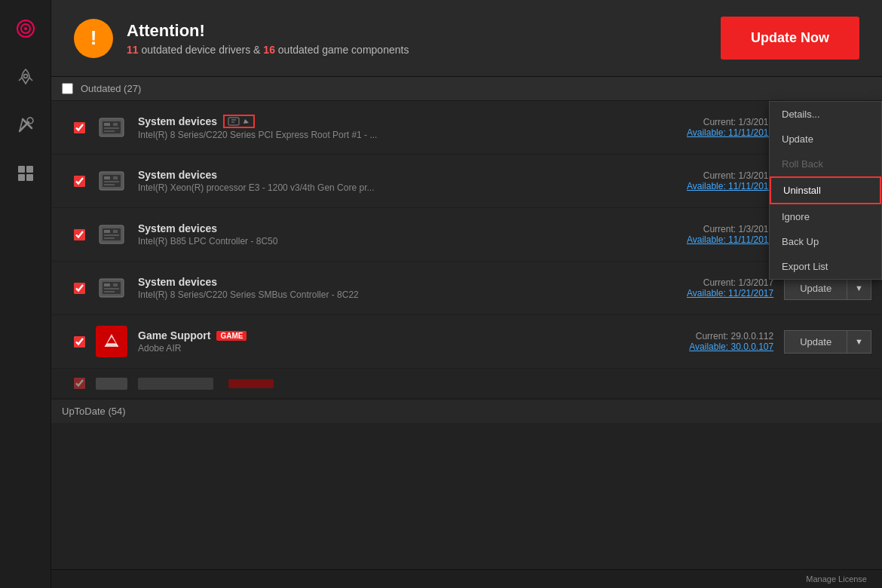 This screenshot has height=588, width=882. I want to click on uptodate-label: UpToDate (54), so click(93, 412).